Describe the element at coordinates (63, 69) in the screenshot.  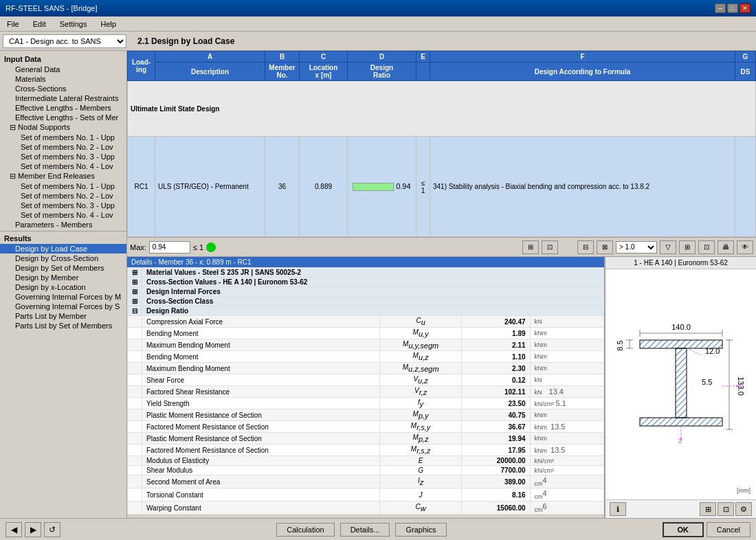
I see `sidebar-item-general-data: General Data` at that location.